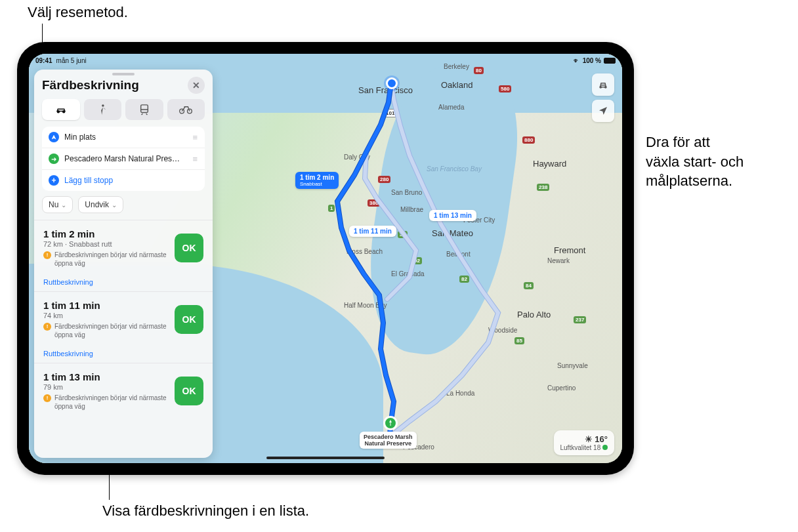 The width and height of the screenshot is (798, 532). Describe the element at coordinates (72, 60) in the screenshot. I see `status-date: mån 5 juni` at that location.